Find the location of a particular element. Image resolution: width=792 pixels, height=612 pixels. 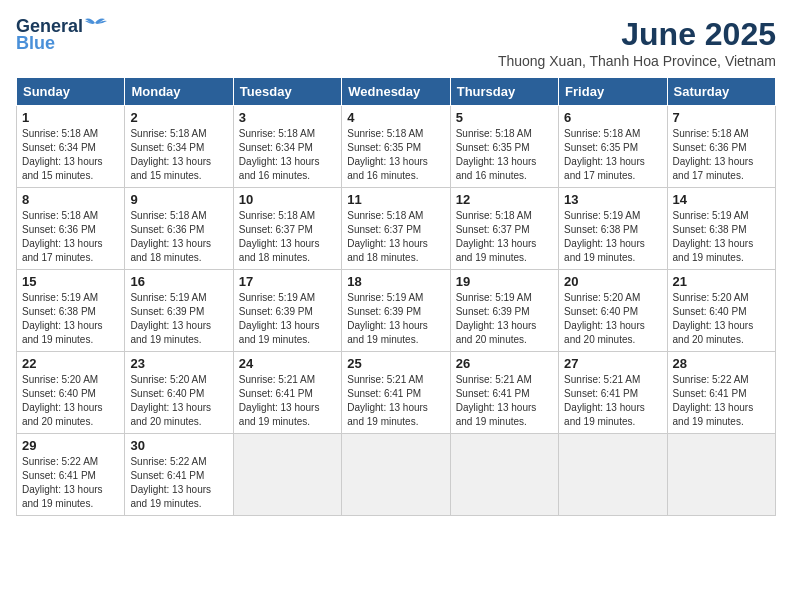

column-header-tuesday: Tuesday is located at coordinates (287, 92).